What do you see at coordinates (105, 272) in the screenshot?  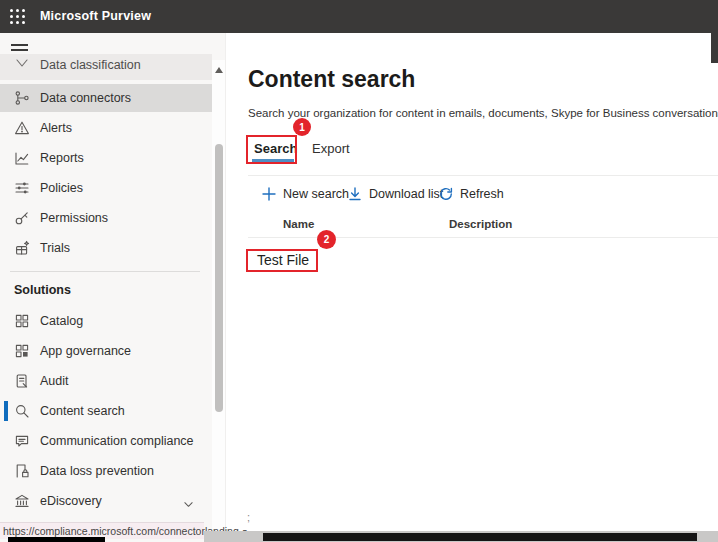 I see `sidebar-divider` at bounding box center [105, 272].